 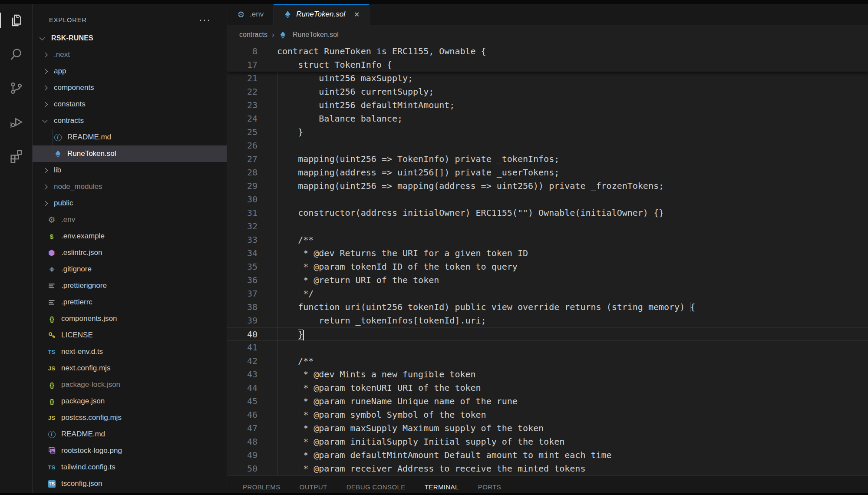 I want to click on tab-label: RuneToken.sol, so click(x=320, y=14).